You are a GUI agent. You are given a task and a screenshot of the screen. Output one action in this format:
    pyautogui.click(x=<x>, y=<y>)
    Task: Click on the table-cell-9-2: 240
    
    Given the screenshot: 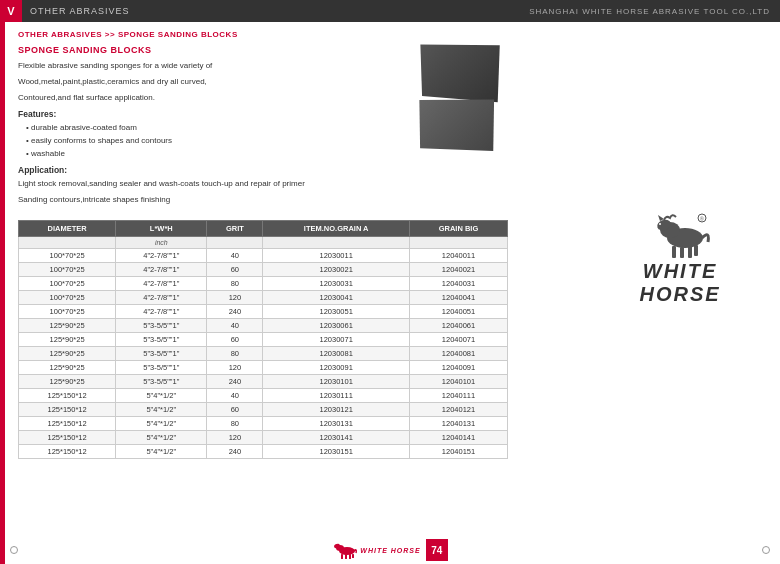 What is the action you would take?
    pyautogui.click(x=235, y=382)
    